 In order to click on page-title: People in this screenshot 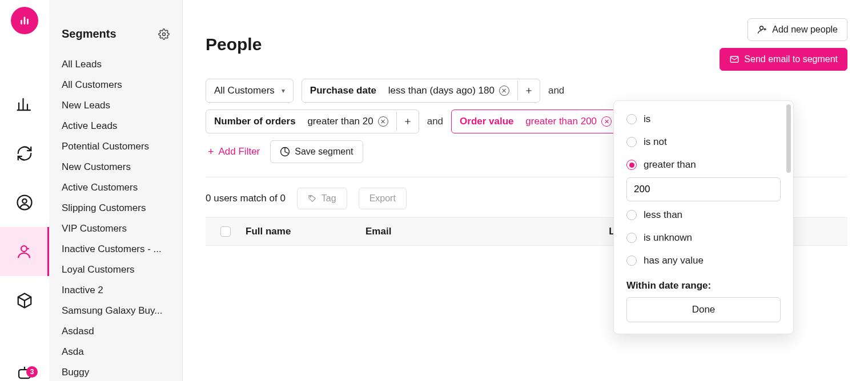, I will do `click(234, 44)`.